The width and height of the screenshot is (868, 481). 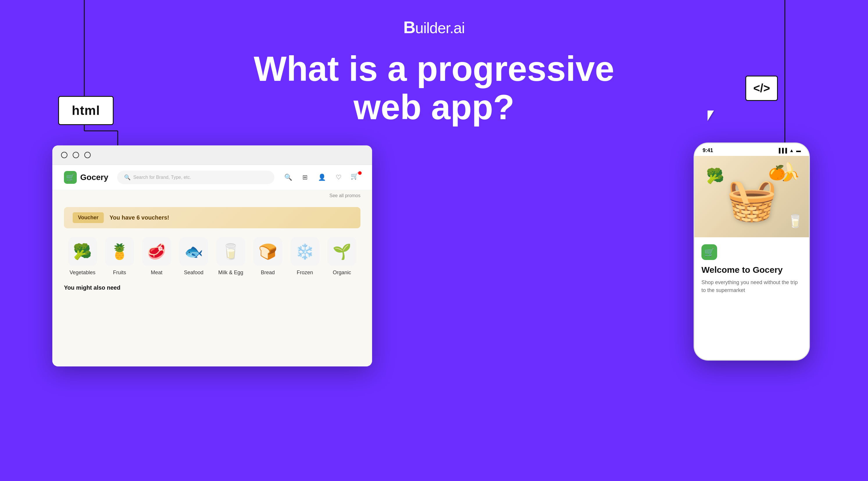 What do you see at coordinates (342, 251) in the screenshot?
I see `organic-icon: 🌱` at bounding box center [342, 251].